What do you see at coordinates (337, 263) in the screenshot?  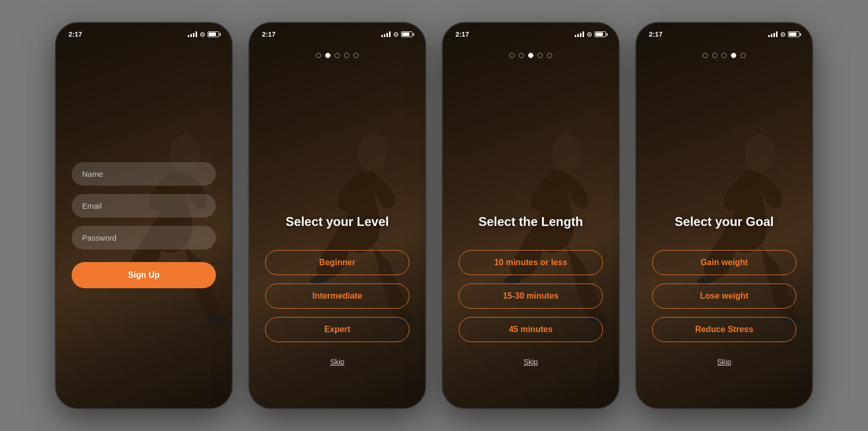 I see `beginner-button: Beginner` at bounding box center [337, 263].